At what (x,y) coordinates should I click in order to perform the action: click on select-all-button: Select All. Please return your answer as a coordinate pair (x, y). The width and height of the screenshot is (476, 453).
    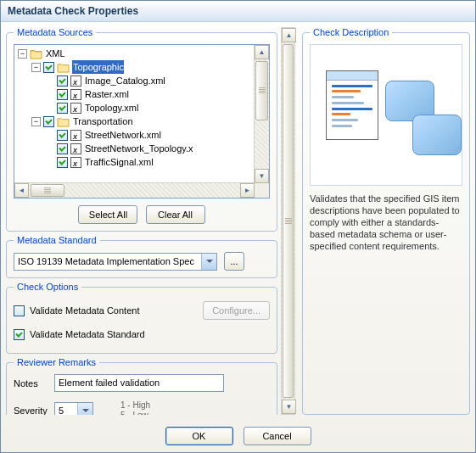
    Looking at the image, I should click on (108, 215).